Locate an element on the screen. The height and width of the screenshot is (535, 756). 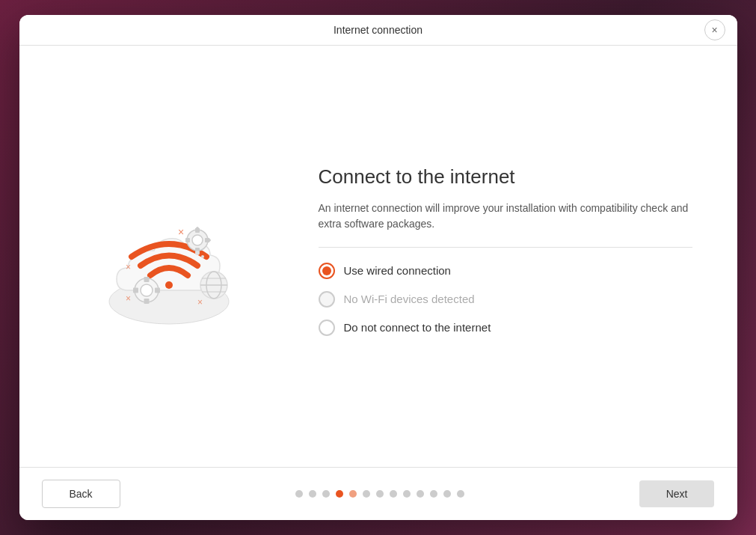
next-button: Next is located at coordinates (677, 494).